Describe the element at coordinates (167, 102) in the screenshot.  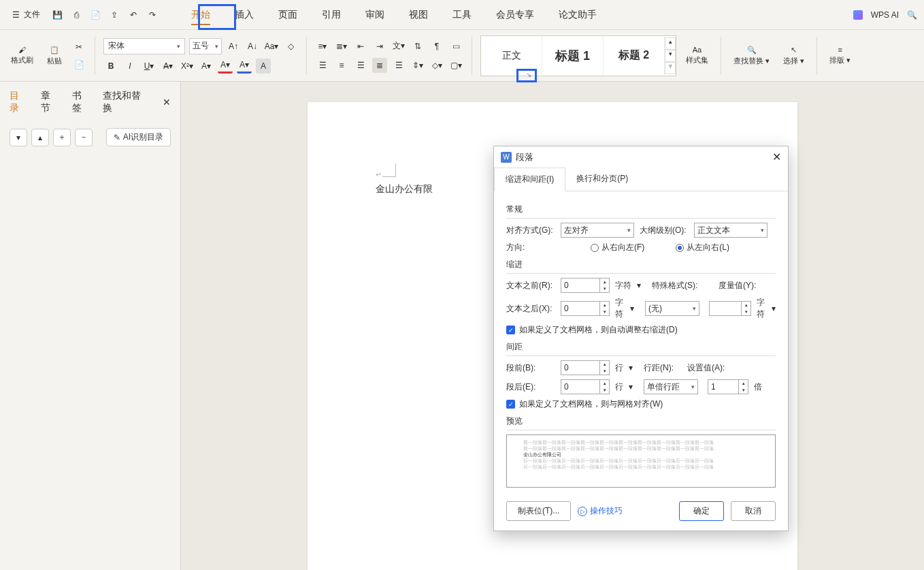
I see `sidebar-close-icon: ✕` at that location.